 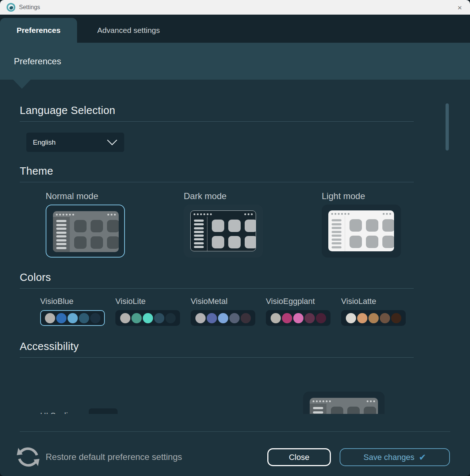 What do you see at coordinates (298, 318) in the screenshot?
I see `palette-swatches-visioeggplant` at bounding box center [298, 318].